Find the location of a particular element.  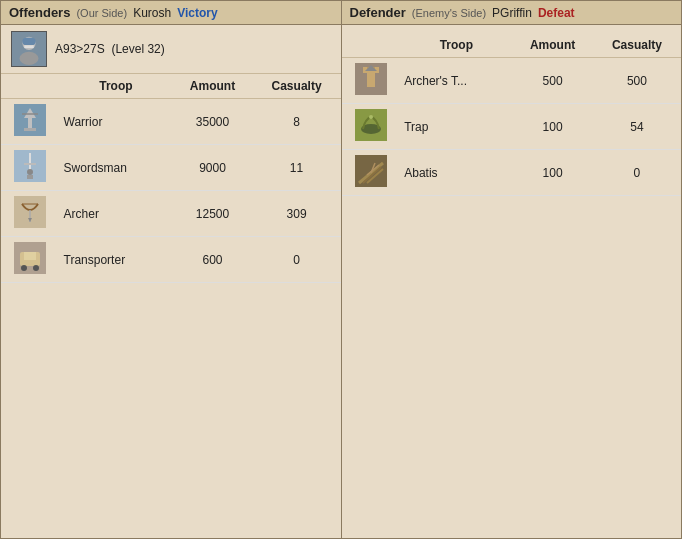

defenders-result: Defeat is located at coordinates (556, 13).